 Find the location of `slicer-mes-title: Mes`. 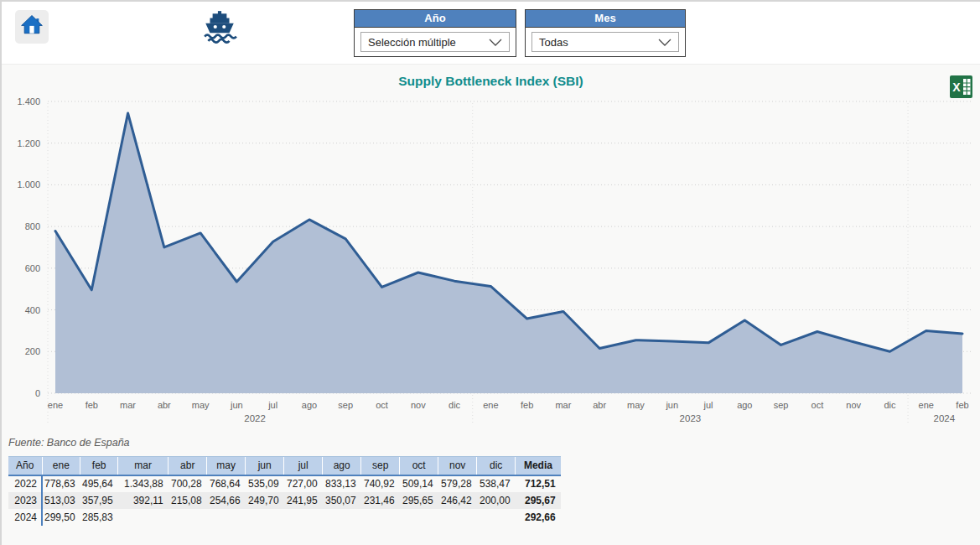

slicer-mes-title: Mes is located at coordinates (605, 18).